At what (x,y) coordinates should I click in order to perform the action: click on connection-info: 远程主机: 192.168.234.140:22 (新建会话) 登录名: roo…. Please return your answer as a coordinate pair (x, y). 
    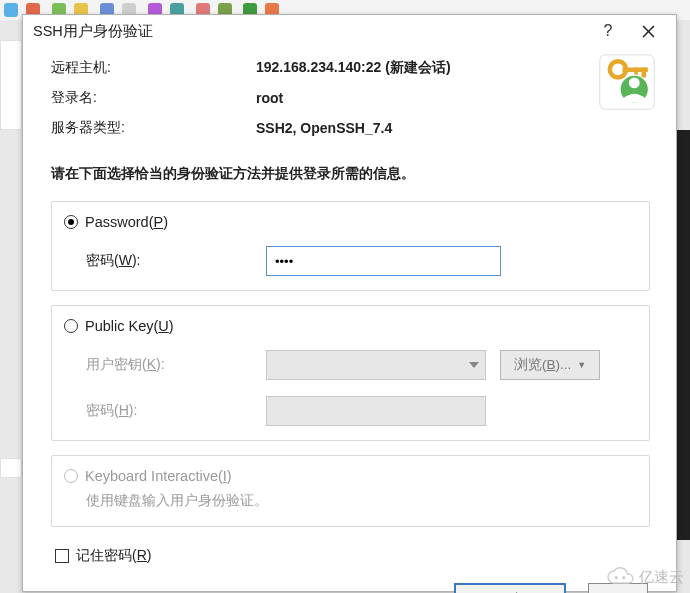
    Looking at the image, I should click on (350, 98).